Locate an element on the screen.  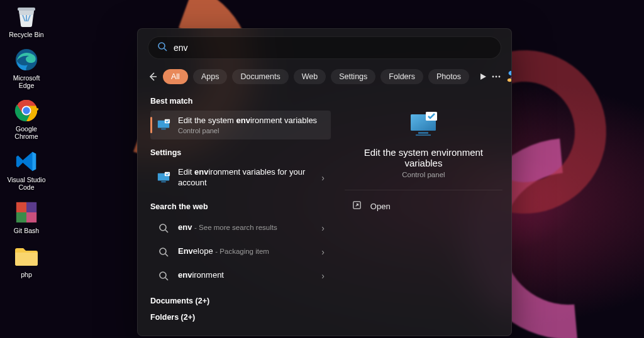
desktop-icon-label: Git Bash is located at coordinates (26, 231).